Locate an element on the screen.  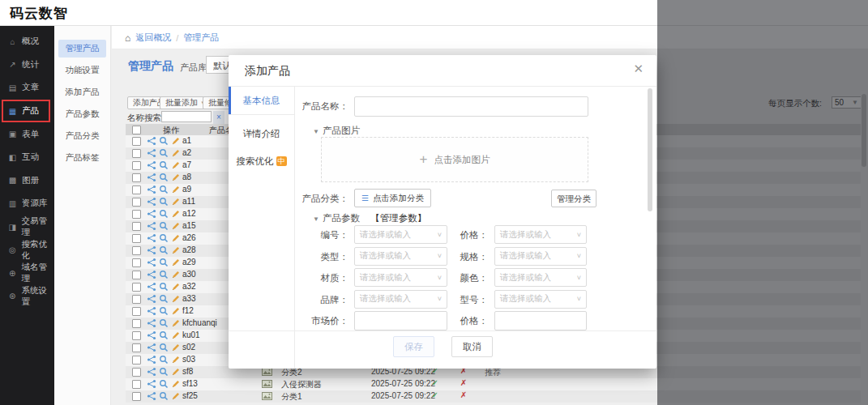
product-name: sf25 is located at coordinates (190, 395).